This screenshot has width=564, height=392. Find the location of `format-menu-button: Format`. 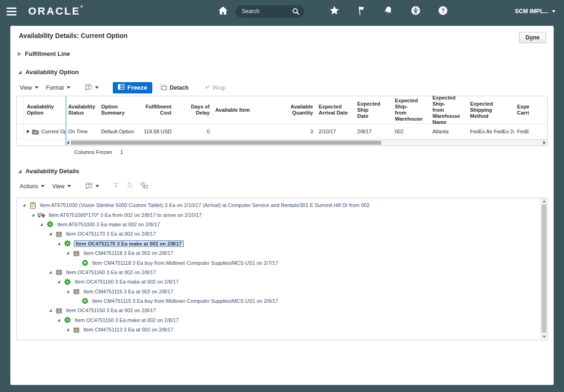

format-menu-button: Format is located at coordinates (58, 88).